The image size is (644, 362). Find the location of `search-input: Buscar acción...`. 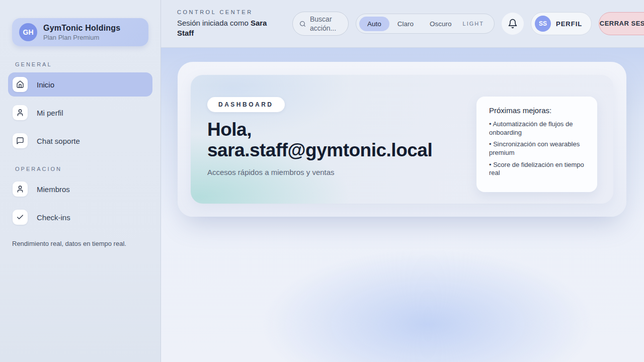

search-input: Buscar acción... is located at coordinates (320, 24).